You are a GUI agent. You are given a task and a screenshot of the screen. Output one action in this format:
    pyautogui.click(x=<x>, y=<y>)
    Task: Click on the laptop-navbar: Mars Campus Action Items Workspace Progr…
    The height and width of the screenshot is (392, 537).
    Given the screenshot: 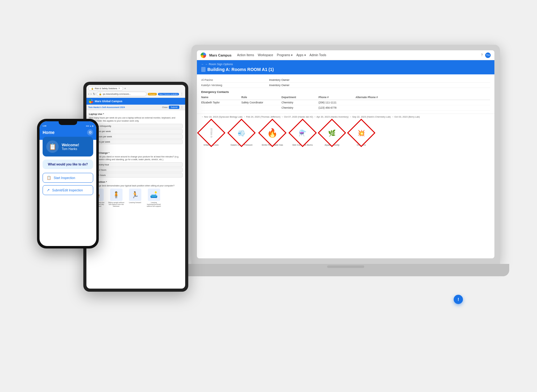 What is the action you would take?
    pyautogui.click(x=346, y=55)
    